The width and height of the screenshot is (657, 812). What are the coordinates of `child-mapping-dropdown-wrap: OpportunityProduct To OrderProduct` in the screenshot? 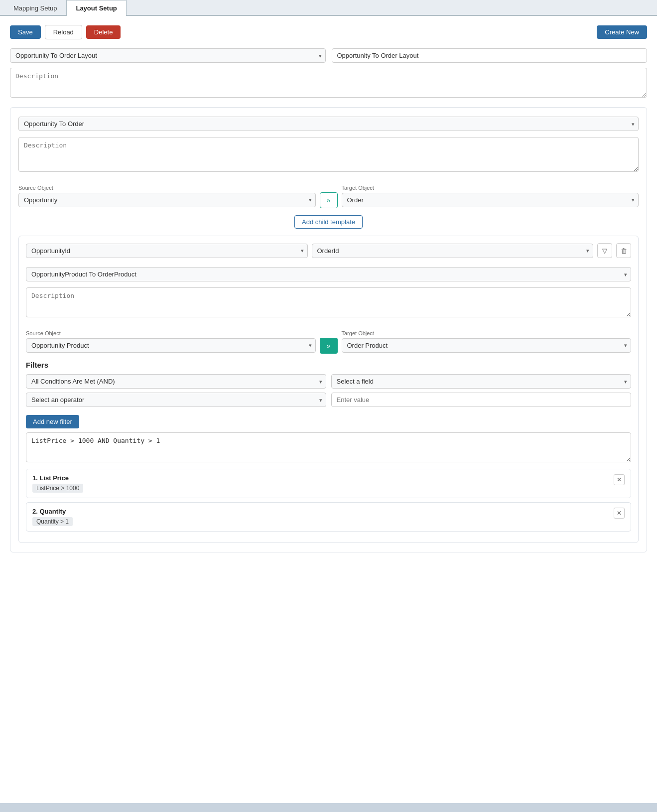 It's located at (329, 274).